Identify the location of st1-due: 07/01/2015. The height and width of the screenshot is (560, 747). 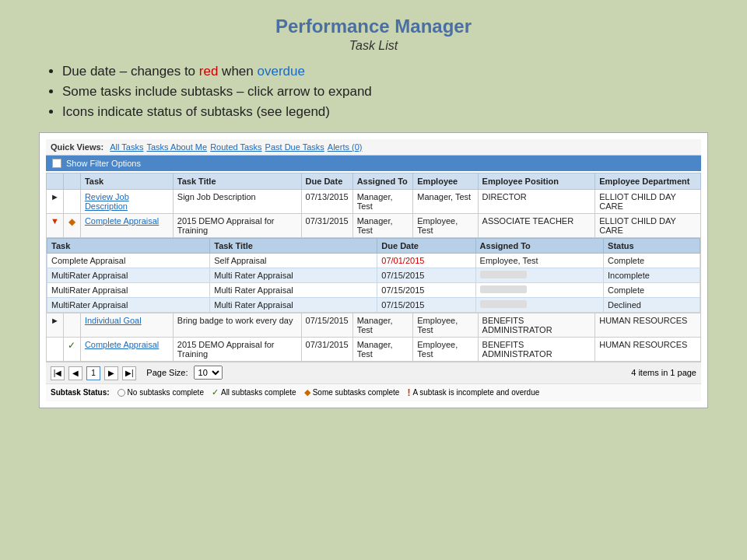
(426, 261).